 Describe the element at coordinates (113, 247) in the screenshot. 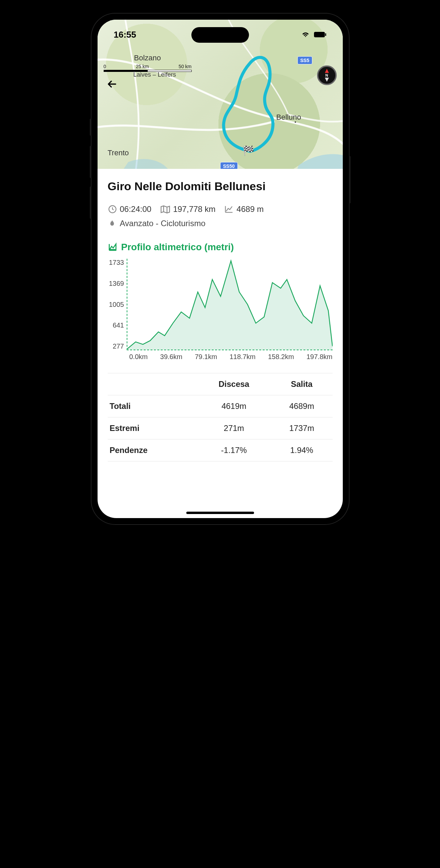

I see `chart-area-icon` at that location.